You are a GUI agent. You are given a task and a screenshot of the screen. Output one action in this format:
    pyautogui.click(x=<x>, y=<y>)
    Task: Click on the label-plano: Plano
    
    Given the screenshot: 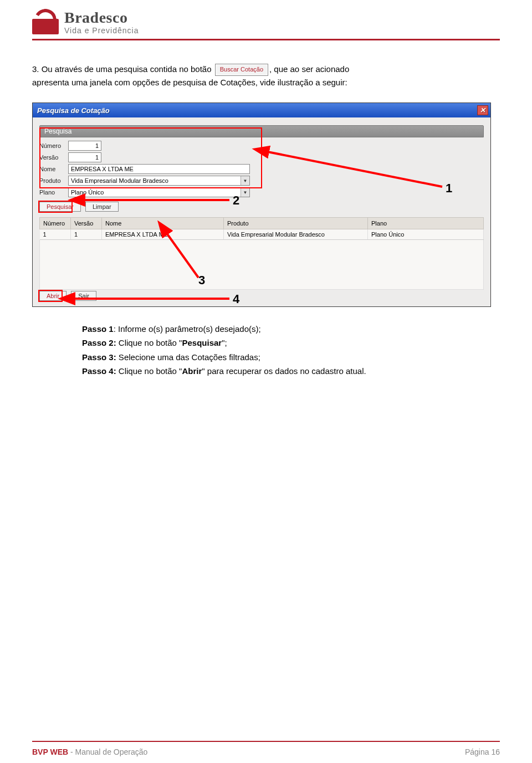 What is the action you would take?
    pyautogui.click(x=54, y=192)
    